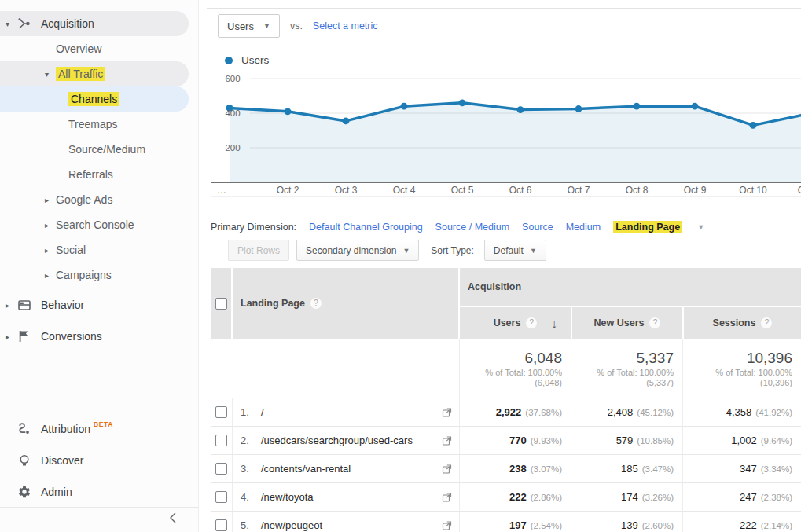  What do you see at coordinates (546, 469) in the screenshot?
I see `metric-percent: (3.07%)` at bounding box center [546, 469].